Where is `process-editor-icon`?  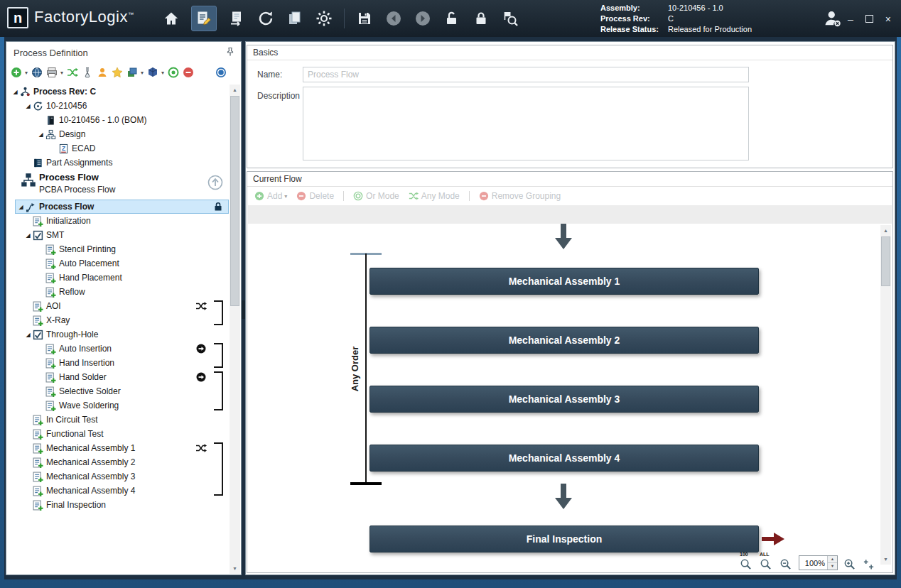
process-editor-icon is located at coordinates (204, 18).